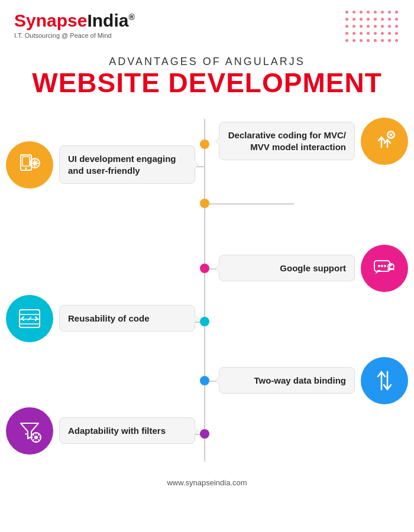  What do you see at coordinates (384, 141) in the screenshot?
I see `declarative-icon-circle` at bounding box center [384, 141].